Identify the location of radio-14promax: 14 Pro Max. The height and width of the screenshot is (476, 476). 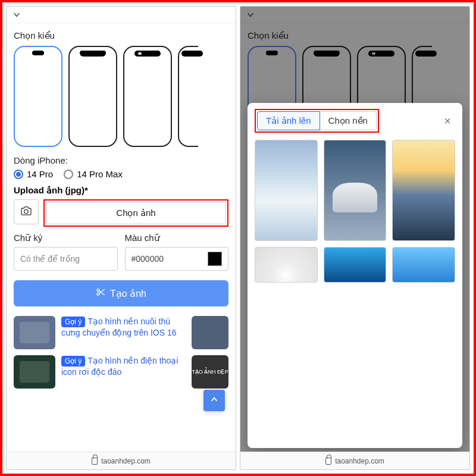
(93, 174).